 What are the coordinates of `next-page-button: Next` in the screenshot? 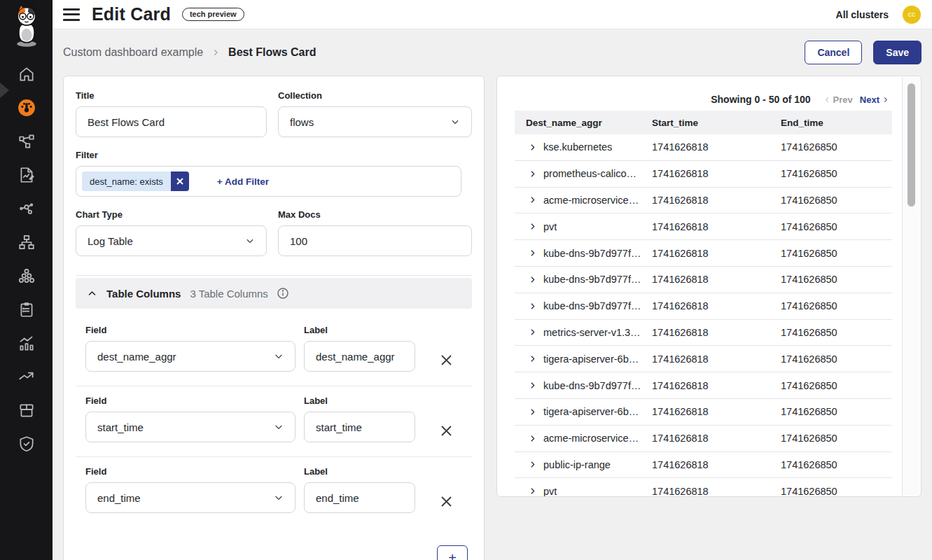 It's located at (875, 99).